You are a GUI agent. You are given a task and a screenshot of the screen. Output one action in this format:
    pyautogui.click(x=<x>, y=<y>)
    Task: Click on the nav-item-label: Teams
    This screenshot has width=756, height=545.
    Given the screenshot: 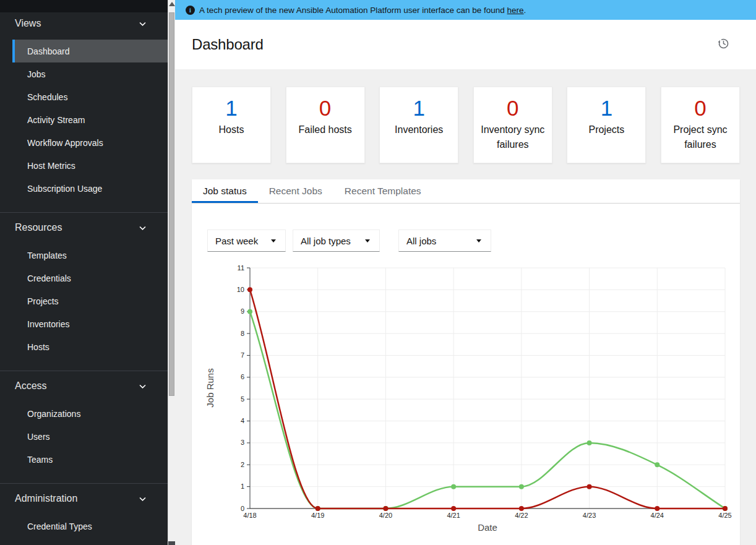 What is the action you would take?
    pyautogui.click(x=40, y=460)
    